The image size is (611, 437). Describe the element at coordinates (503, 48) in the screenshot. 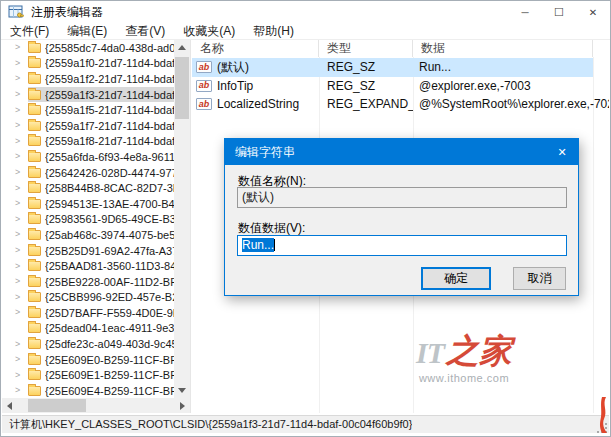

I see `header-data: 数据` at that location.